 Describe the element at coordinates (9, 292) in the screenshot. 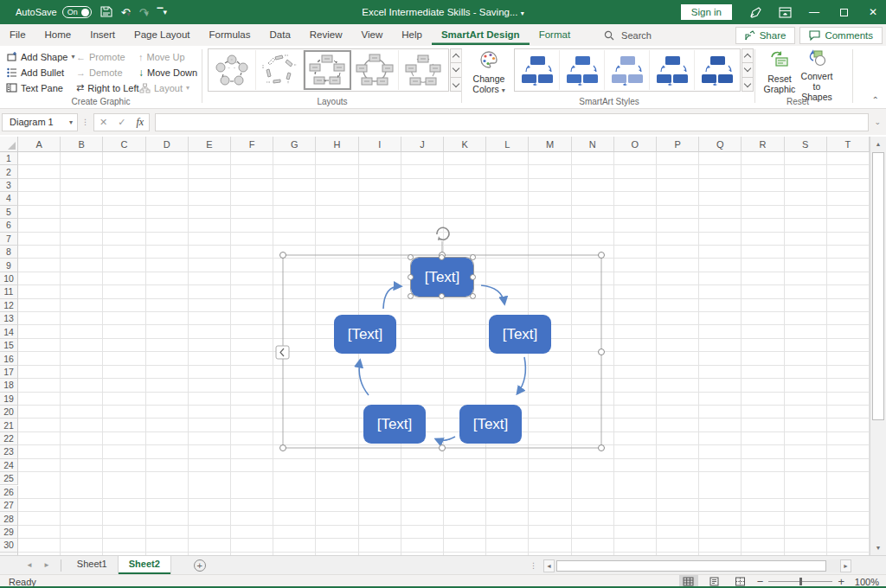

I see `row-header-11: 11` at that location.